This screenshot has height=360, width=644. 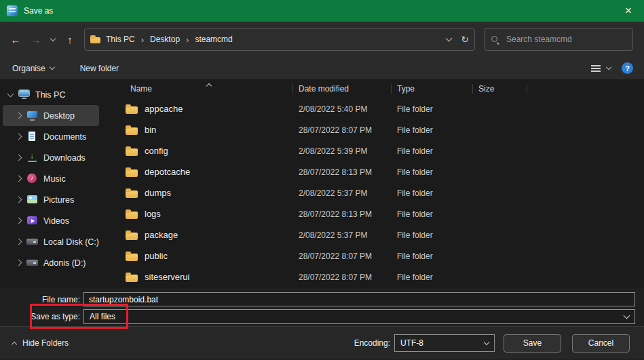 I want to click on column-label: Date modified, so click(x=324, y=89).